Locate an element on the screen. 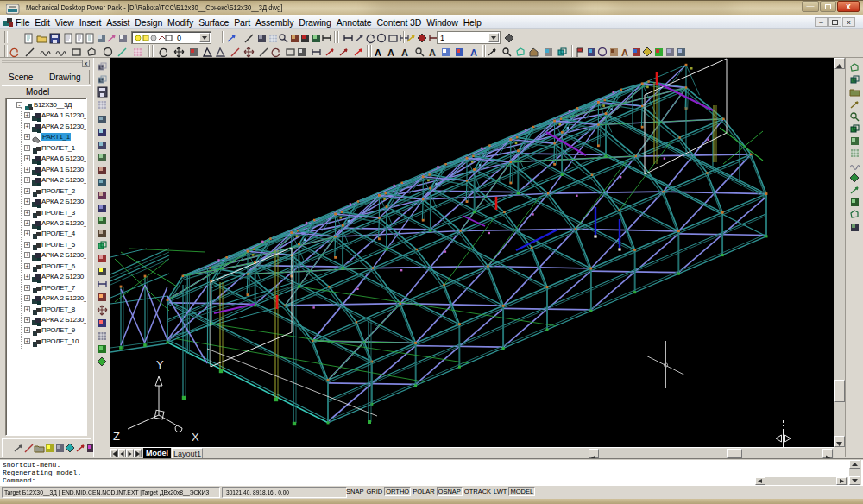  svg-text: Y is located at coordinates (161, 364).